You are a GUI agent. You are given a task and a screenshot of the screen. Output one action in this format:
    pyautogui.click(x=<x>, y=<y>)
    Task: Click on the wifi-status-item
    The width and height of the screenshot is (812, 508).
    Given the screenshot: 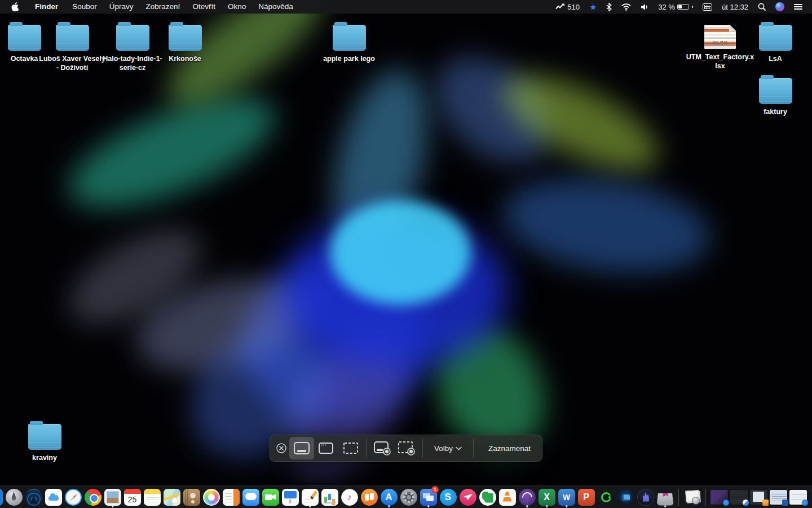 What is the action you would take?
    pyautogui.click(x=626, y=7)
    